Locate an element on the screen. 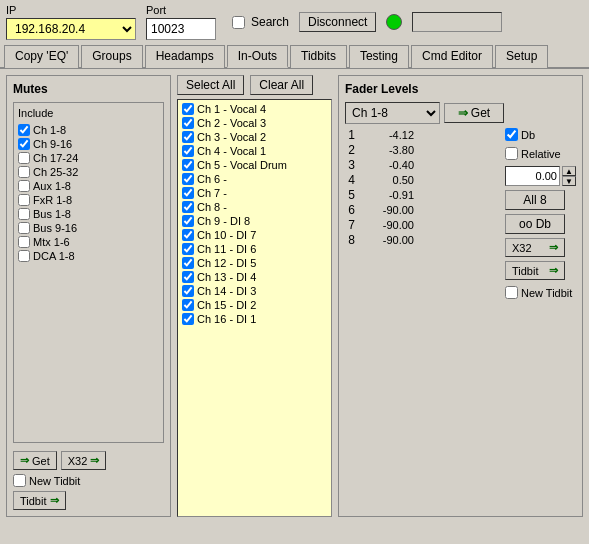 The image size is (589, 544). mute-ch17-24-checkbox is located at coordinates (24, 158).